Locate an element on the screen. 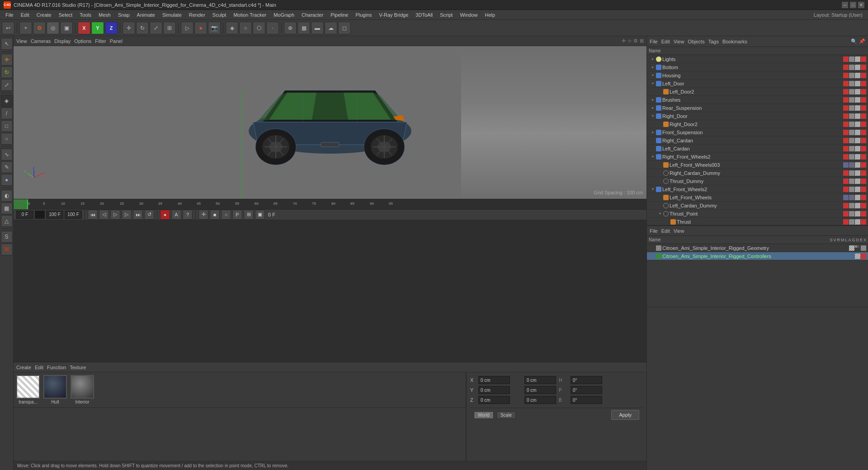  om2-view: View is located at coordinates (679, 231).